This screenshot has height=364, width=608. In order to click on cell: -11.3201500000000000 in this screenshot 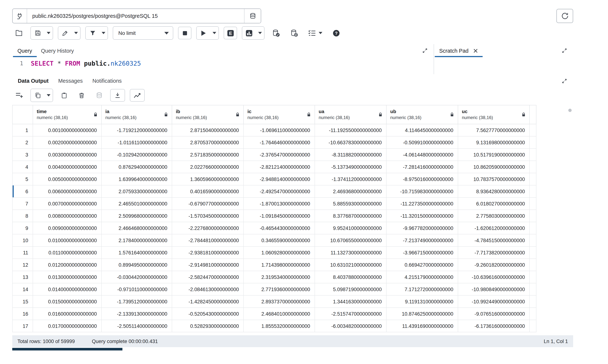, I will do `click(422, 216)`.